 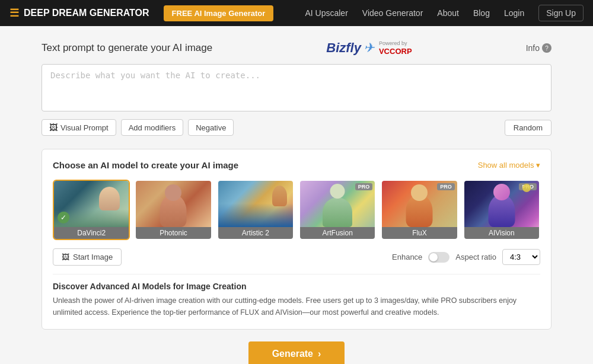 I want to click on prompt-area, so click(x=296, y=89).